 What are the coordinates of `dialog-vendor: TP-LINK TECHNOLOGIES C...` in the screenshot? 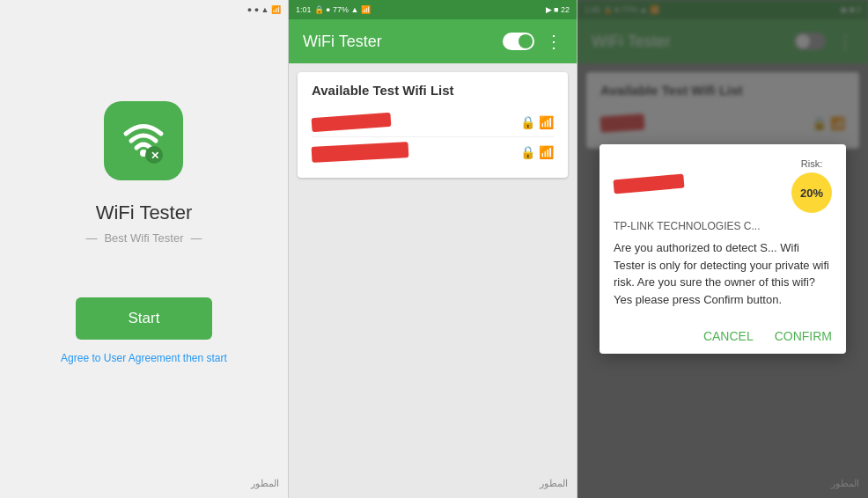 It's located at (723, 230).